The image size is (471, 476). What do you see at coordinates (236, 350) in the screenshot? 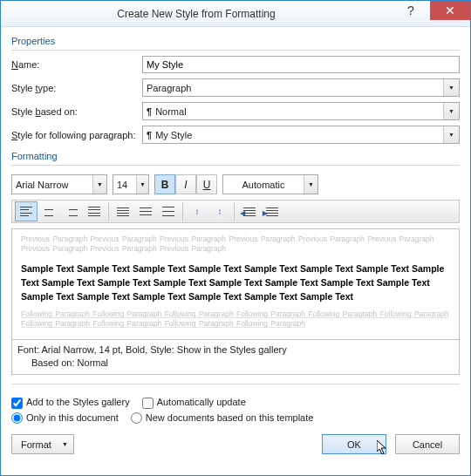
I see `description-line-1: Font: Arial Narrow, 14 pt, Bold, Style: …` at bounding box center [236, 350].